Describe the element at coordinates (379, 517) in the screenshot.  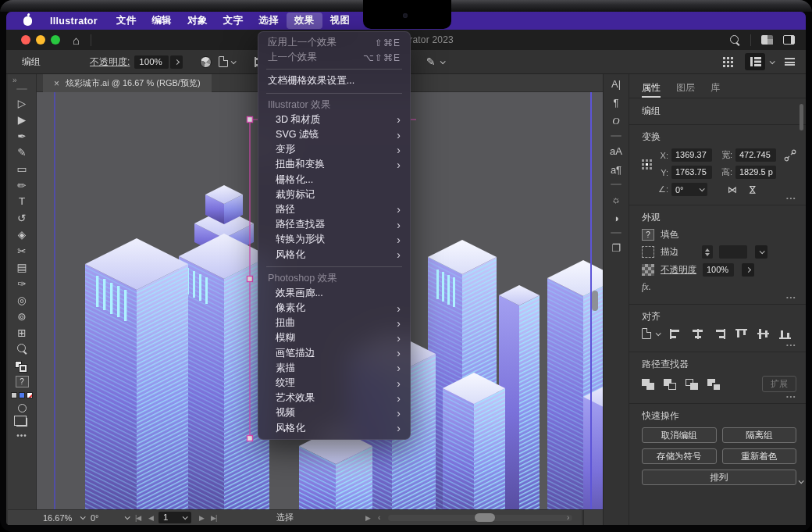
I see `scroll-left-arrow: ‹` at that location.